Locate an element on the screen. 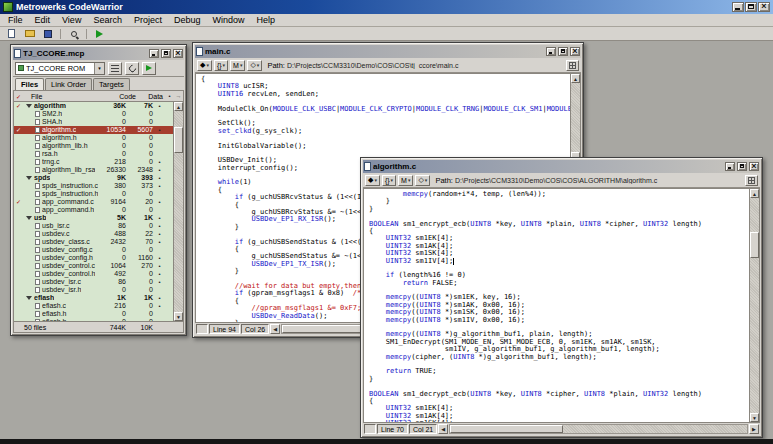  line-indicator: Line 94 is located at coordinates (224, 329).